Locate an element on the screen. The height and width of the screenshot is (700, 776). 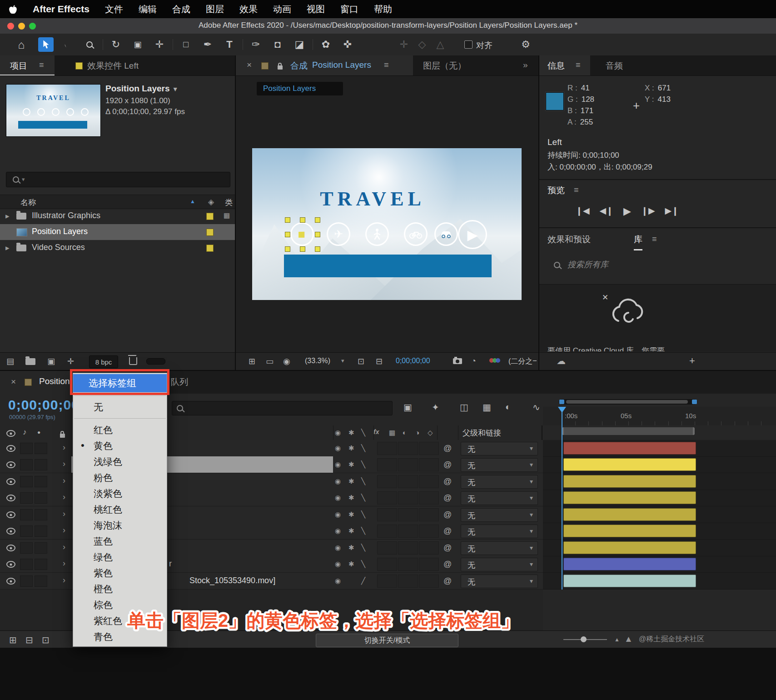
solo-column-icon: ● is located at coordinates (39, 432).